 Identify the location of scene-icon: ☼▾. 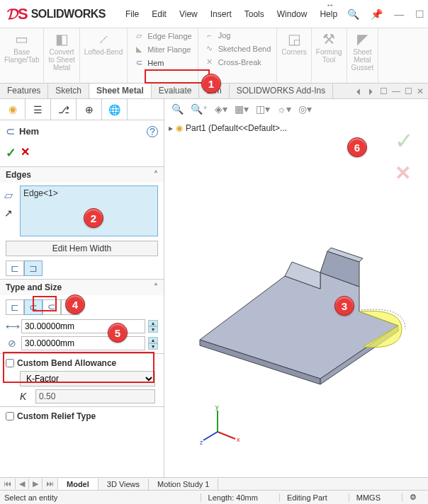
(284, 109).